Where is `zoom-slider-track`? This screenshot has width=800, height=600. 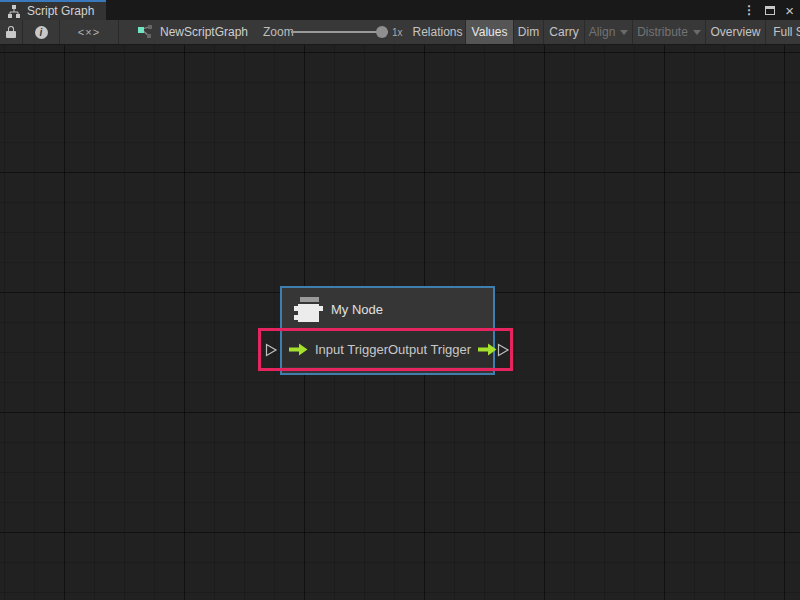
zoom-slider-track is located at coordinates (340, 32).